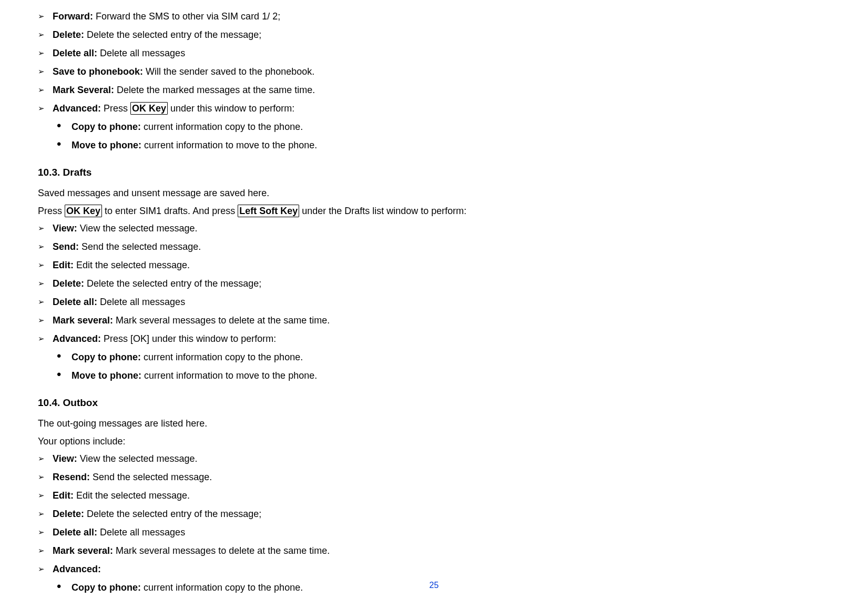 The image size is (868, 598). What do you see at coordinates (434, 585) in the screenshot?
I see `page-number: 25` at bounding box center [434, 585].